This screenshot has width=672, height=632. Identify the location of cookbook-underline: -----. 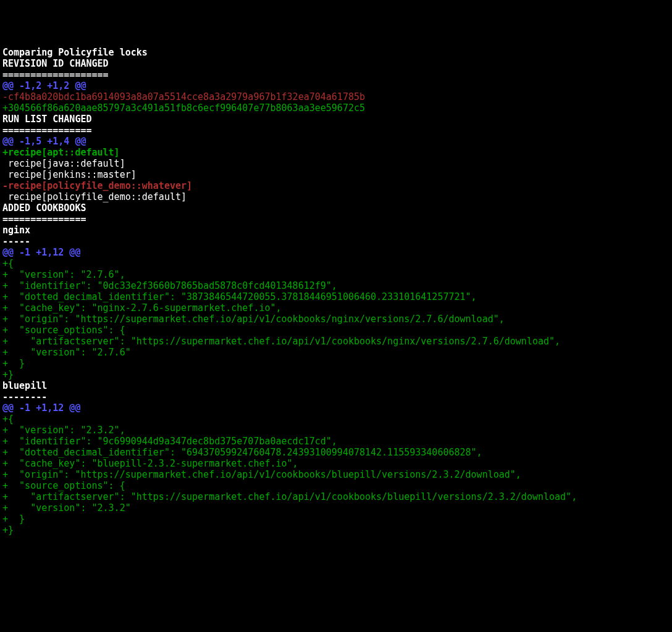
(336, 241).